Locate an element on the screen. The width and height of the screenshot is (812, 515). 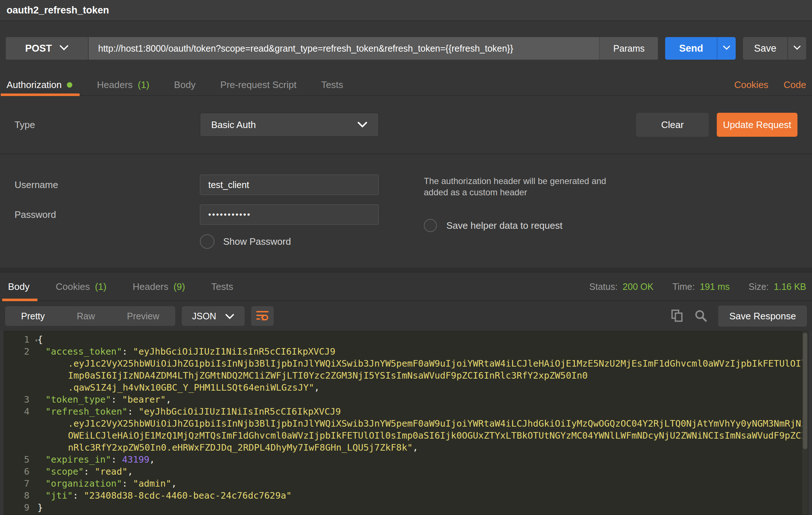
line-number: 4 is located at coordinates (18, 412).